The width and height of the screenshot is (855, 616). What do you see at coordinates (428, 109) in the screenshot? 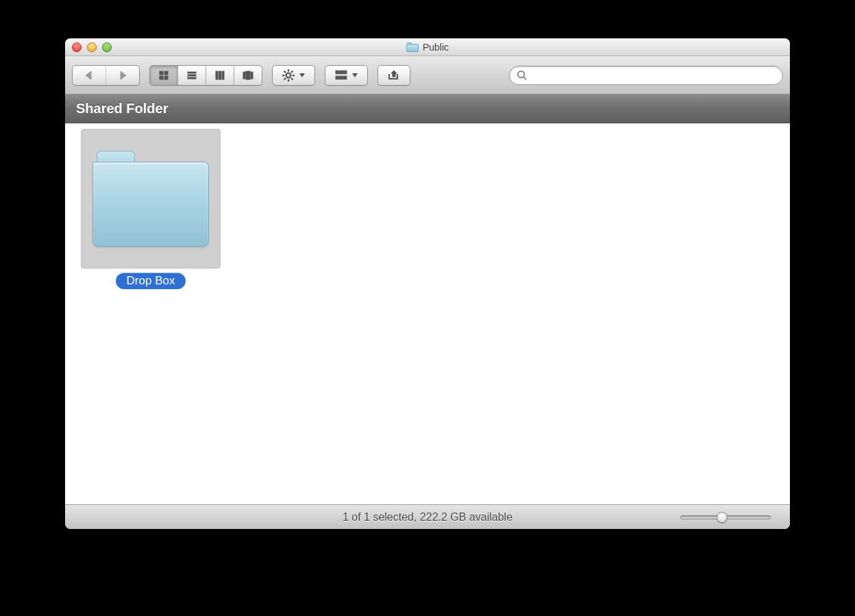
I see `shared-folder-bar: Shared Folder` at bounding box center [428, 109].